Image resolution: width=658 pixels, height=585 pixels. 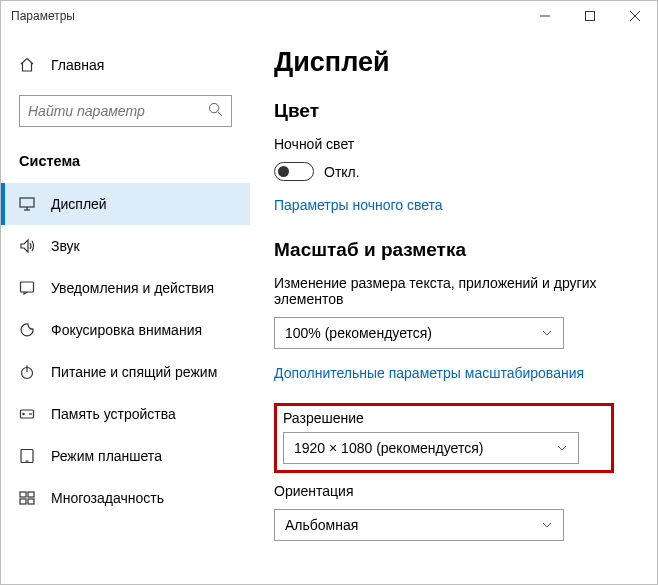 What do you see at coordinates (431, 448) in the screenshot?
I see `resolution-dropdown: 1920 × 1080 (рекомендуется)` at bounding box center [431, 448].